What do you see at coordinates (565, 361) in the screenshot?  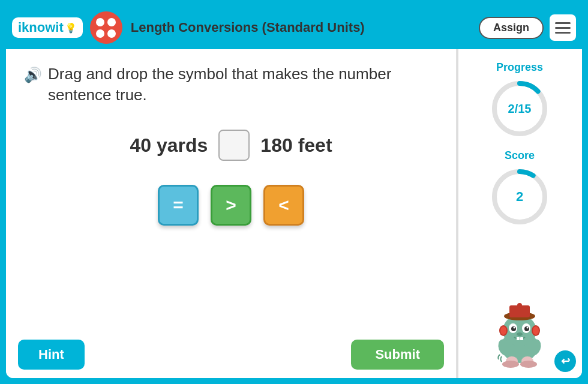 I see `back-button: ↩` at bounding box center [565, 361].